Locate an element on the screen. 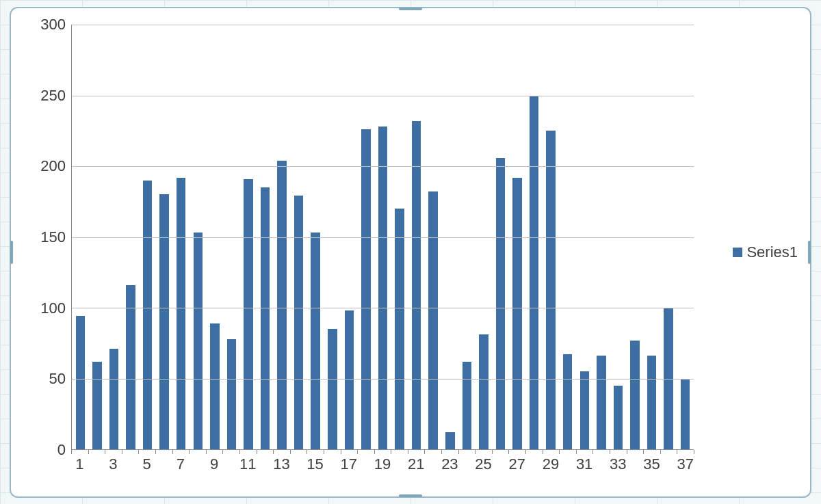 The image size is (821, 504). x-tick-label: 37 is located at coordinates (685, 464).